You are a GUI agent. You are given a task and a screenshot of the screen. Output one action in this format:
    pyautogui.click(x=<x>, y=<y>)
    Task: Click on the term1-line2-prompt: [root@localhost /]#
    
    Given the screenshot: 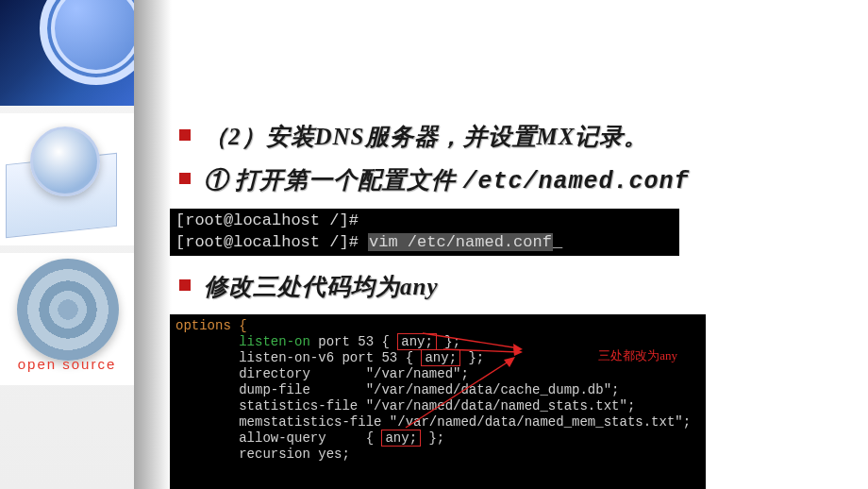 What is the action you would take?
    pyautogui.click(x=272, y=242)
    